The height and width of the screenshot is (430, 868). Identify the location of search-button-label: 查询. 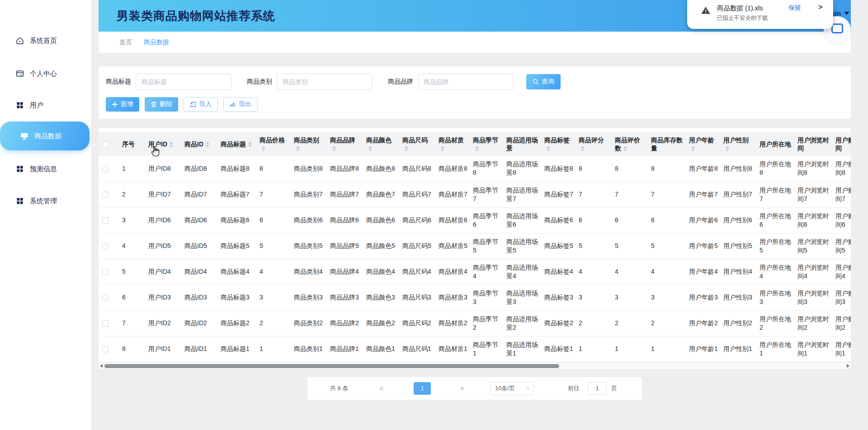
(548, 82).